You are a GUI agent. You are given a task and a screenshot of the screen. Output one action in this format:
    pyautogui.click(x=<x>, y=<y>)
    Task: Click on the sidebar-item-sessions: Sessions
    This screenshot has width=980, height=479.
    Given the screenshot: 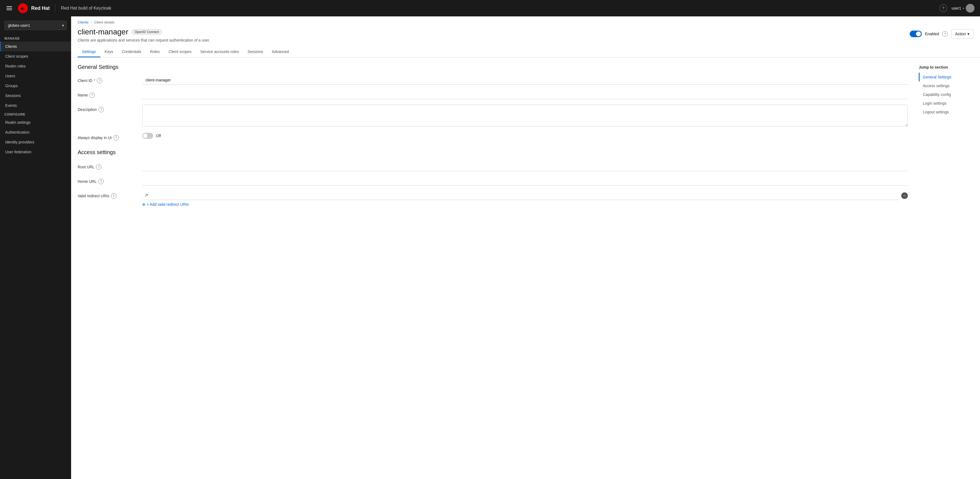 What is the action you would take?
    pyautogui.click(x=36, y=96)
    